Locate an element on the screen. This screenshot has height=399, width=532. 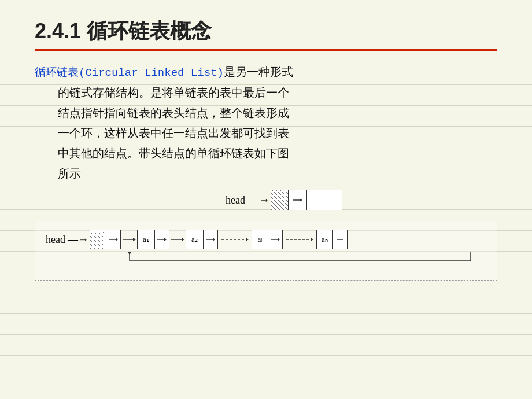
paragraph-line3: 结点指针指向链表的表头结点，整个链表形成 is located at coordinates (266, 113).